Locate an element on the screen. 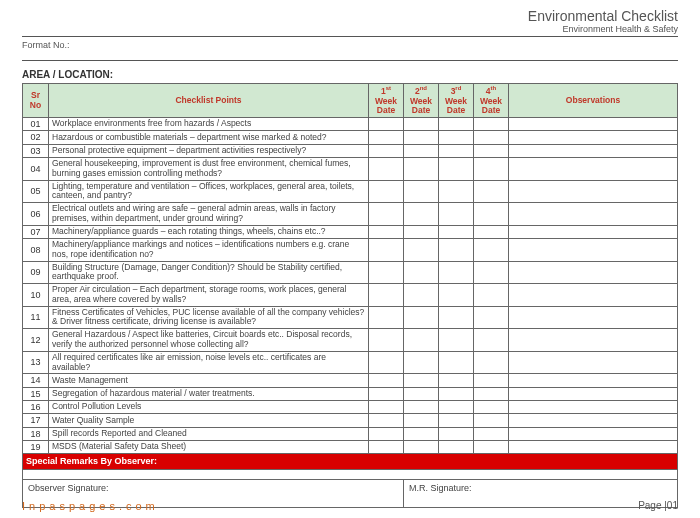 The image size is (700, 518). cell-sr: 08 is located at coordinates (36, 250).